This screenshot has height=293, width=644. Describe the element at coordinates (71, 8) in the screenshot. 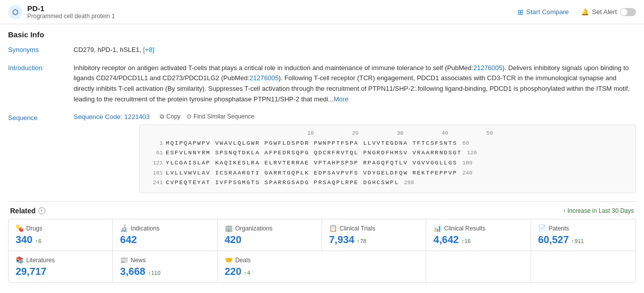

I see `entity-title: PD-1` at that location.